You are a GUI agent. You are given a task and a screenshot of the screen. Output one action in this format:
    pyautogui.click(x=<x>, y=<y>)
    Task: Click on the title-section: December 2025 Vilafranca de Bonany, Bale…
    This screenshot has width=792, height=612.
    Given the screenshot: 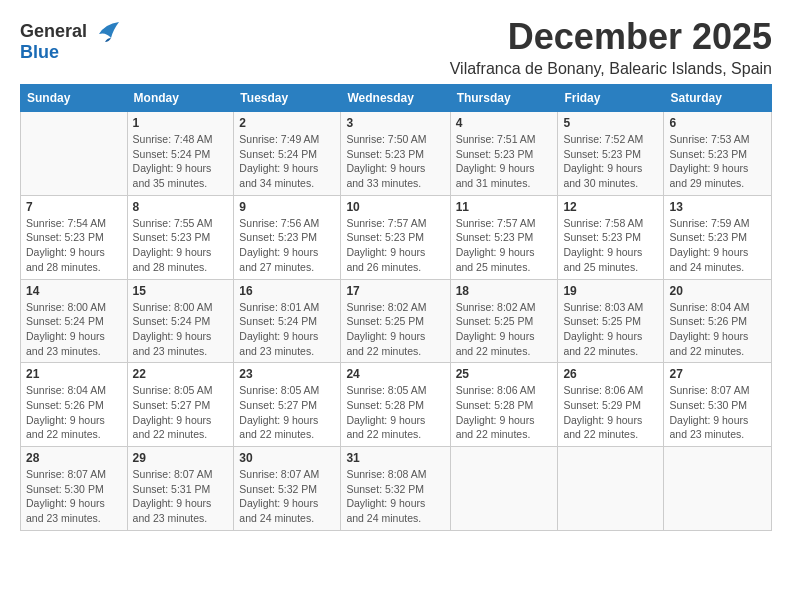 What is the action you would take?
    pyautogui.click(x=611, y=47)
    